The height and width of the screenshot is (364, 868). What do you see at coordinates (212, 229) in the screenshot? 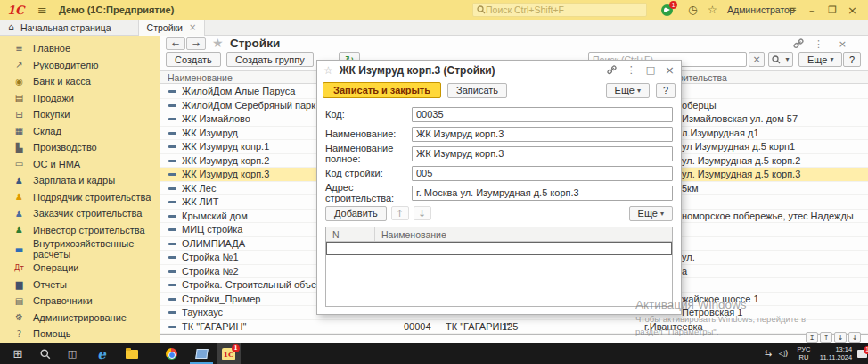
I see `row-name: МИЦ стройка` at bounding box center [212, 229].